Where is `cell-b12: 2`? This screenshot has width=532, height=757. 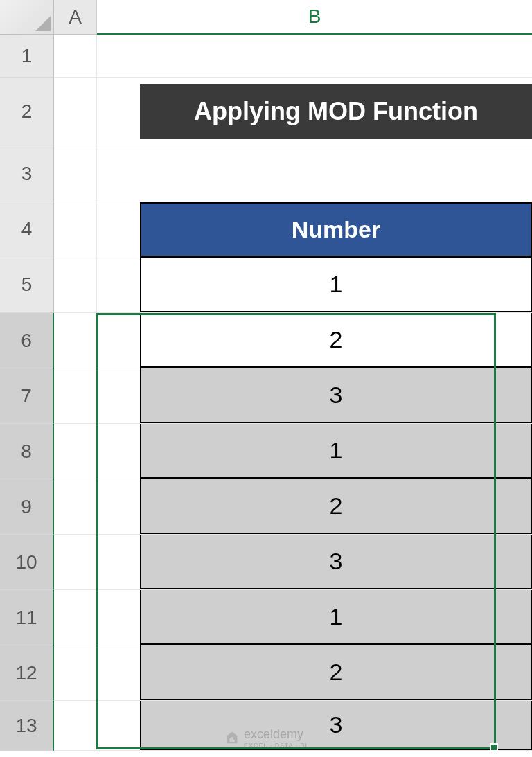 cell-b12: 2 is located at coordinates (314, 673).